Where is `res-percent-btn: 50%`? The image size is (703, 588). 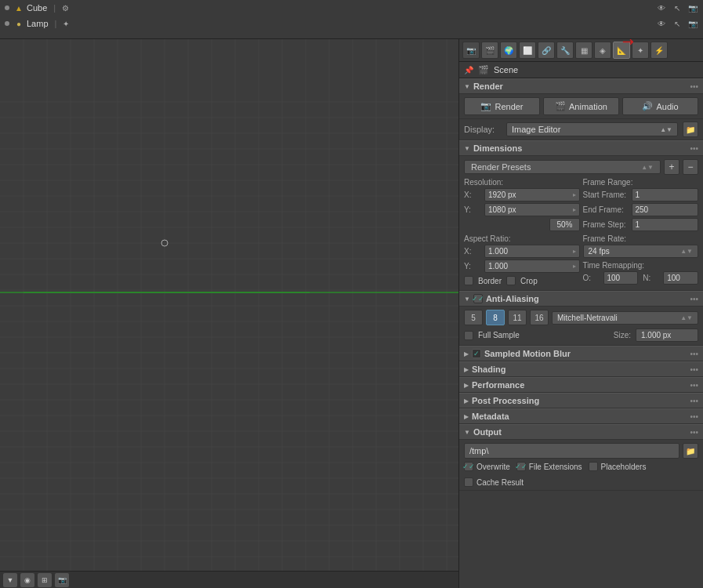 res-percent-btn: 50% is located at coordinates (564, 224).